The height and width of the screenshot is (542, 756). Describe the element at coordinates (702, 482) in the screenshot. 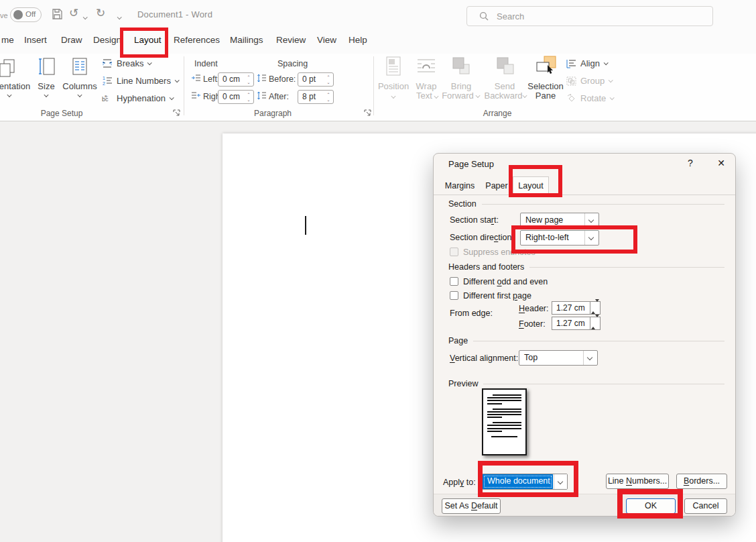

I see `borders-button: Borders...` at that location.